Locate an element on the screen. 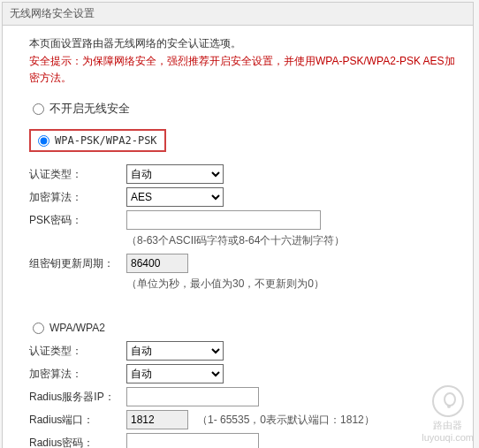 The height and width of the screenshot is (448, 479). watermark-line2: luyouqi.com is located at coordinates (447, 437).